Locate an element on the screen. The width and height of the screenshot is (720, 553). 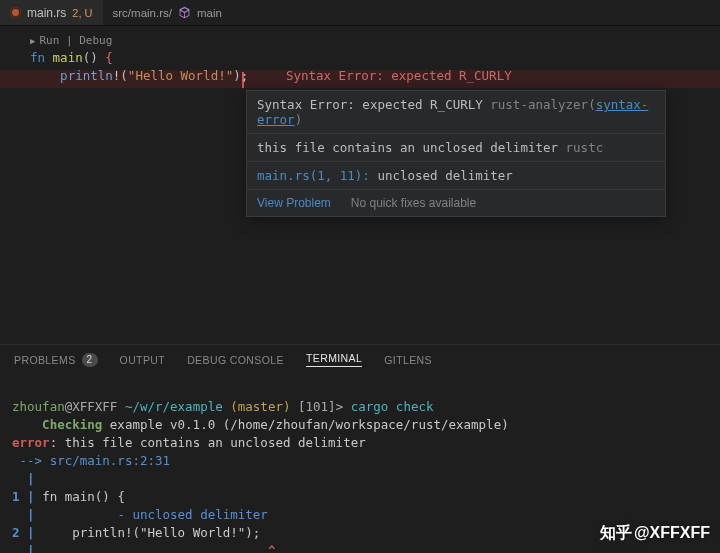
editor-tab-main-rs: main.rs 2, U is located at coordinates (52, 12).